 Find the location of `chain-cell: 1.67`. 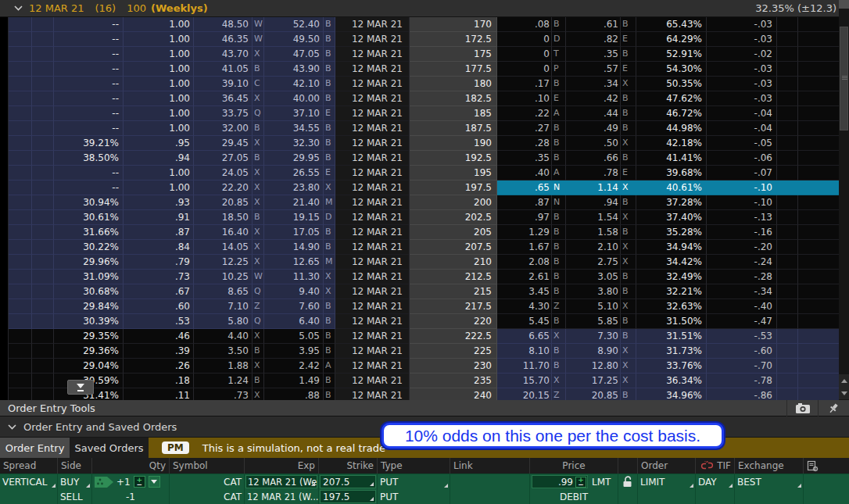

chain-cell: 1.67 is located at coordinates (525, 247).